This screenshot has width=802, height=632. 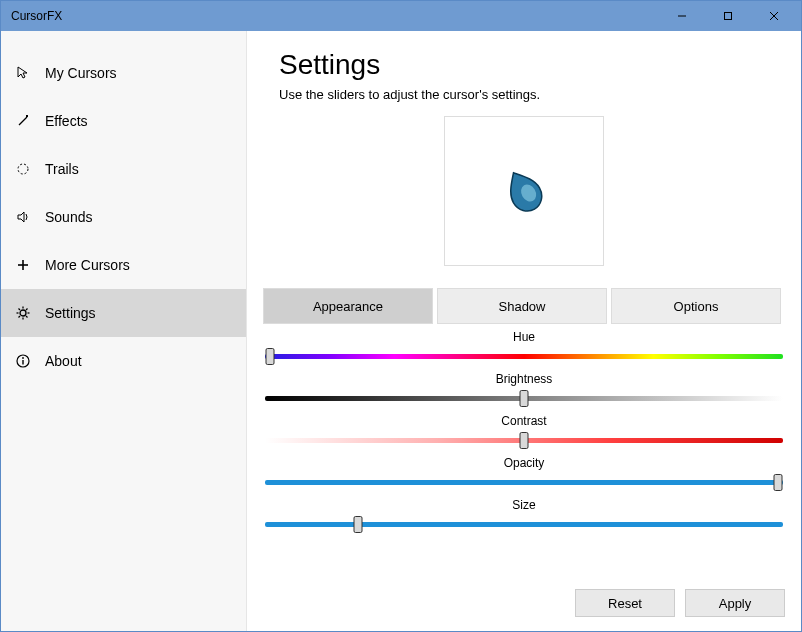 What do you see at coordinates (625, 603) in the screenshot?
I see `reset-button: Reset` at bounding box center [625, 603].